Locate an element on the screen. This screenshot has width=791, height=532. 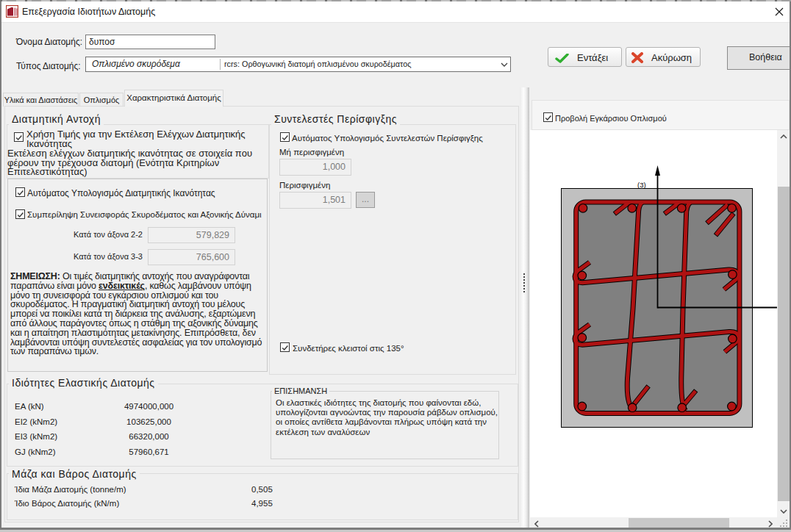
svg-text: (3) is located at coordinates (642, 185).